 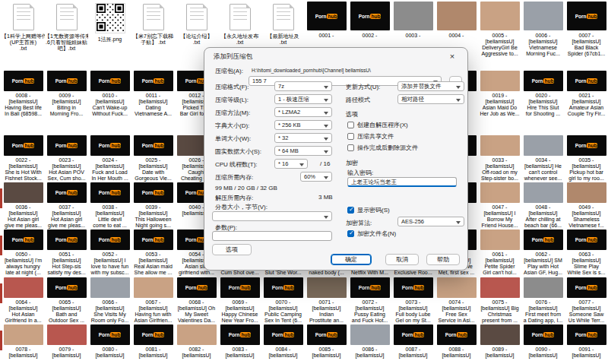 What do you see at coordinates (283, 342) in the screenshot?
I see `file-item: Pornhub0084 -[bellamissU]` at bounding box center [283, 342].